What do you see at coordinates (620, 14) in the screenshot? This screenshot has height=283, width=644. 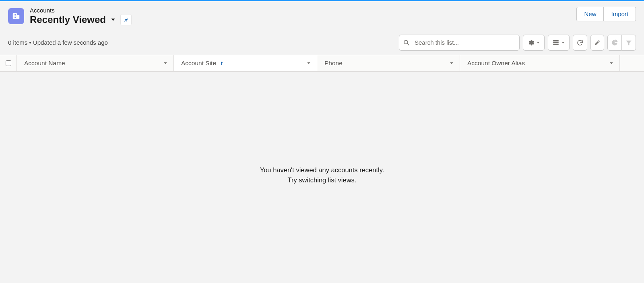 I see `import-button: Import` at bounding box center [620, 14].